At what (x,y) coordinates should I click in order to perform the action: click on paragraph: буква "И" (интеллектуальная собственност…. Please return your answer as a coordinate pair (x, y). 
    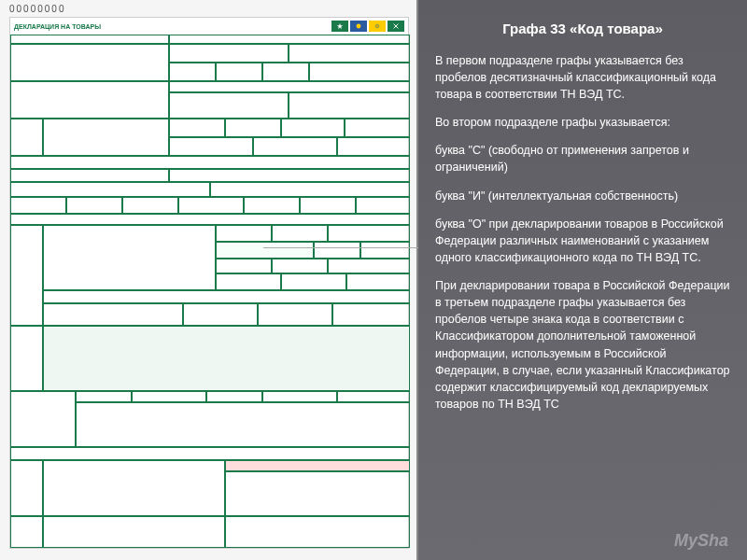
    Looking at the image, I should click on (583, 196).